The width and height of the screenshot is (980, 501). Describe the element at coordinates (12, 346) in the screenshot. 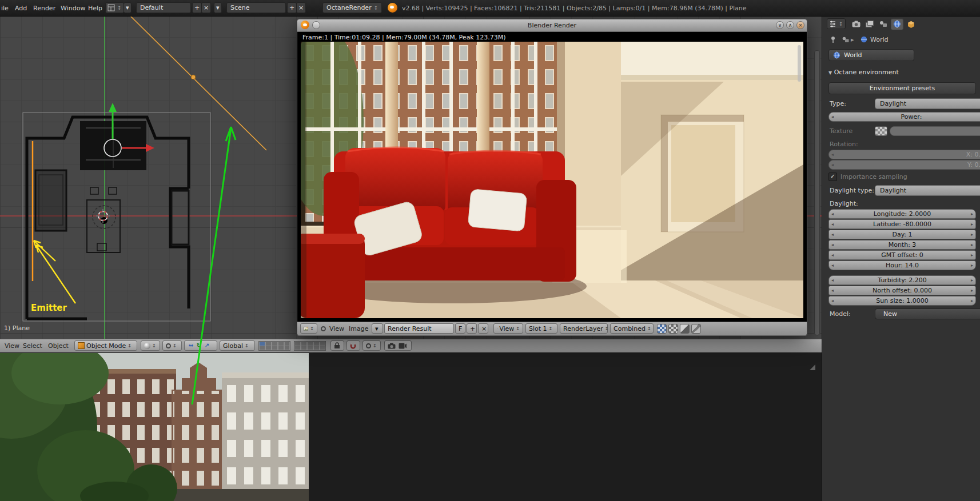

I see `viewport-menu-view: View` at that location.